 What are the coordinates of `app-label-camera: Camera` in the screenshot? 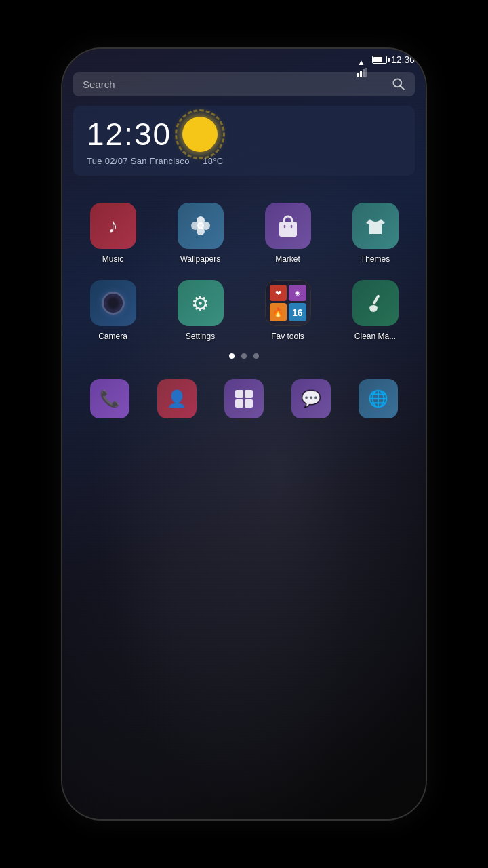 It's located at (113, 336).